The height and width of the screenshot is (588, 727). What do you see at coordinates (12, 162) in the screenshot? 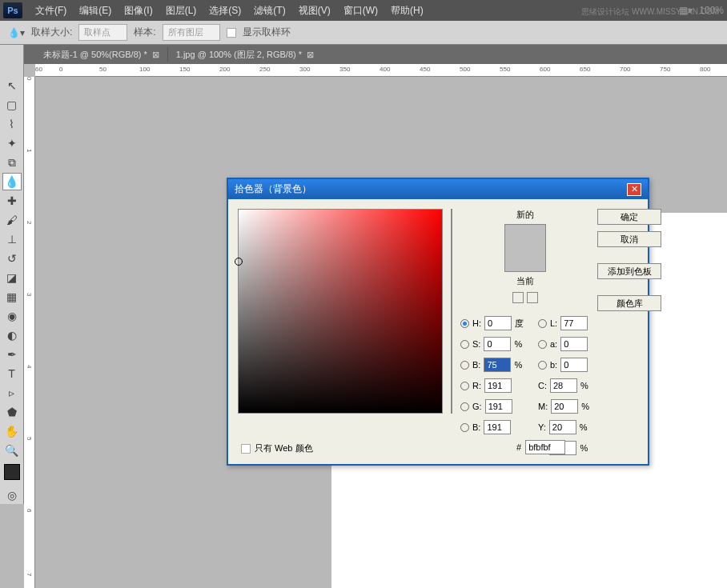
I see `crop-tool: ⧉` at bounding box center [12, 162].